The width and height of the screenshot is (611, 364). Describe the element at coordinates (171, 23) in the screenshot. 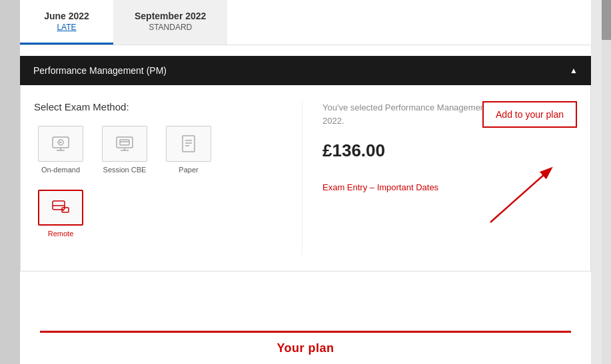

I see `tab-sep2022: September 2022 STANDARD` at that location.